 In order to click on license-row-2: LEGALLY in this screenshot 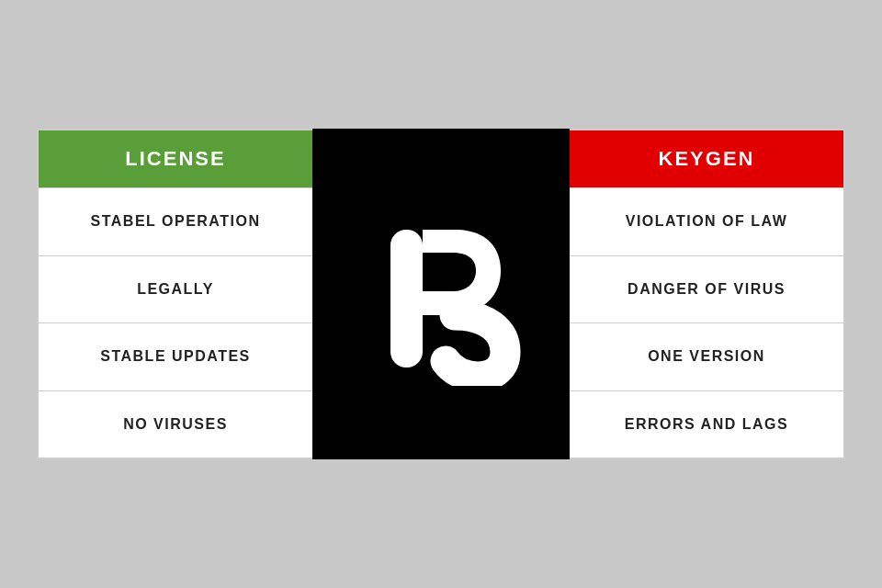, I will do `click(175, 289)`.